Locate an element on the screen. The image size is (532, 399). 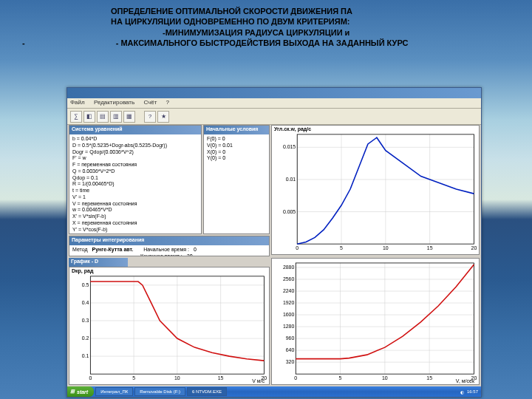
eq-line: Qdop = 0.1 is located at coordinates (135, 179).